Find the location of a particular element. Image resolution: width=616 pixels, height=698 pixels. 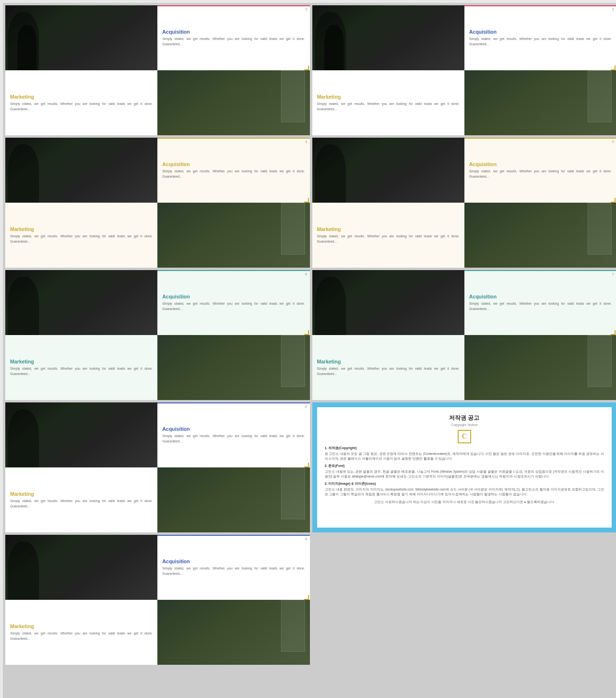

copyright-section-2-body: 고민소 내용에 있는, 관련 글꼴의 경우, 한글 글꼴은 배포분을, 나눔고딕… is located at coordinates (465, 474).